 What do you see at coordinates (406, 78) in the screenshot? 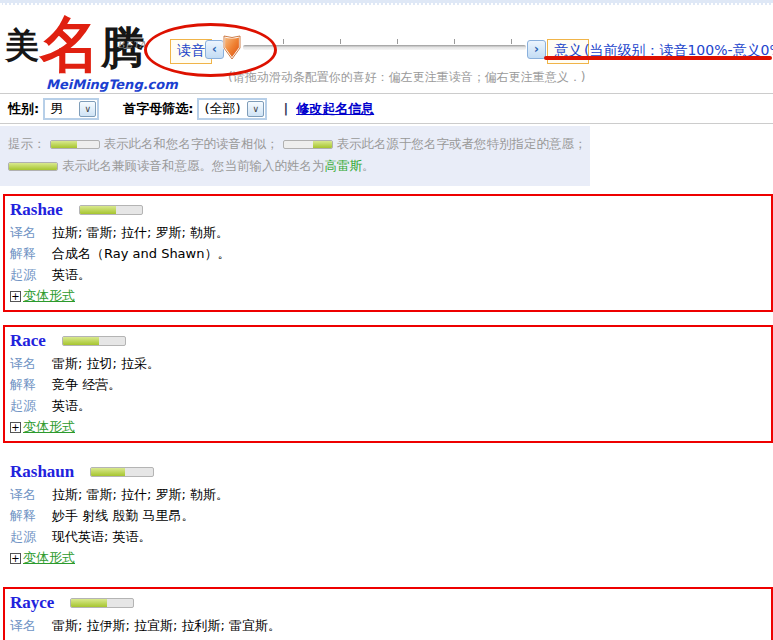
I see `slider-caption: (请拖动滑动条配置你的喜好：偏左更注重读音；偏右更注重意义．)` at bounding box center [406, 78].